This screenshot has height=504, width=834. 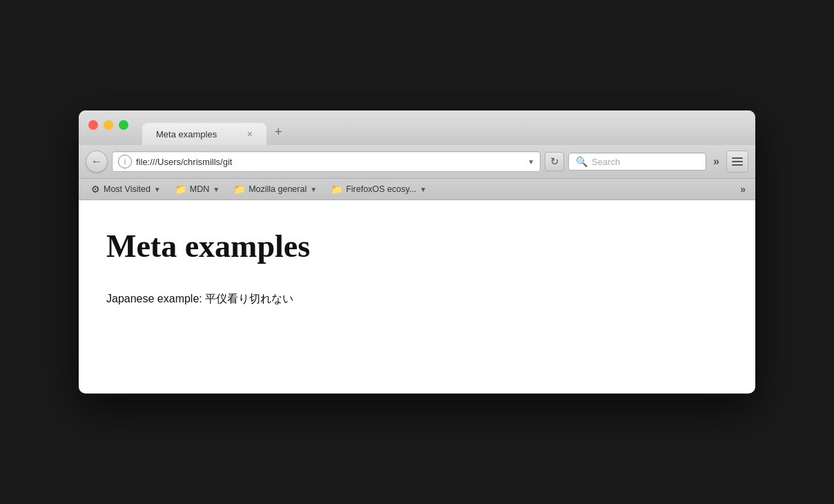 I want to click on page-title: Meta examples, so click(x=417, y=246).